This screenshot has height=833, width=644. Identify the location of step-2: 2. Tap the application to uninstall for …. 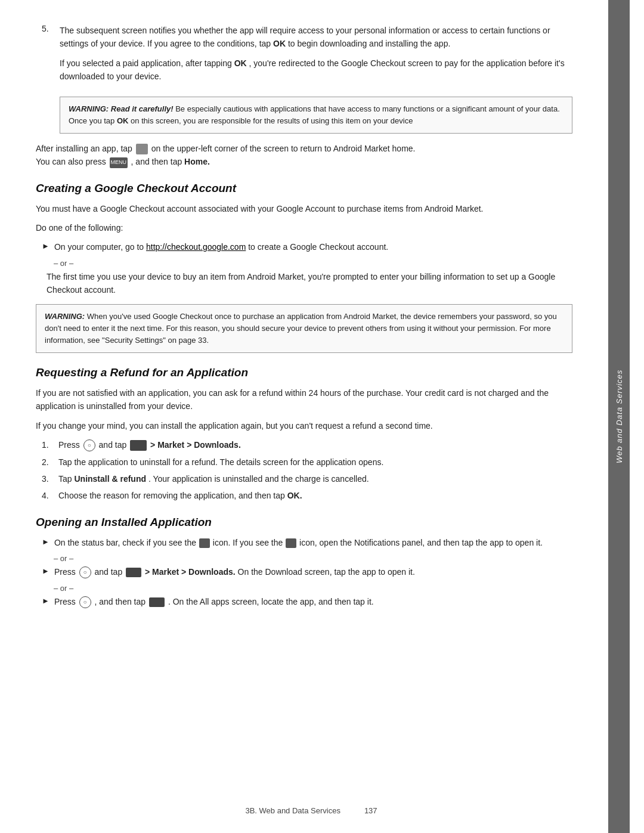
(307, 462).